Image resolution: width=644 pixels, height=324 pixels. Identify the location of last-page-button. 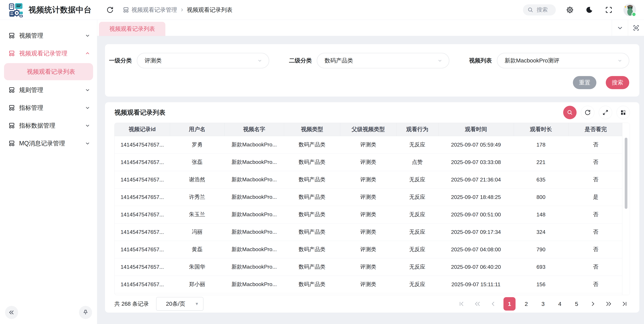
(624, 304).